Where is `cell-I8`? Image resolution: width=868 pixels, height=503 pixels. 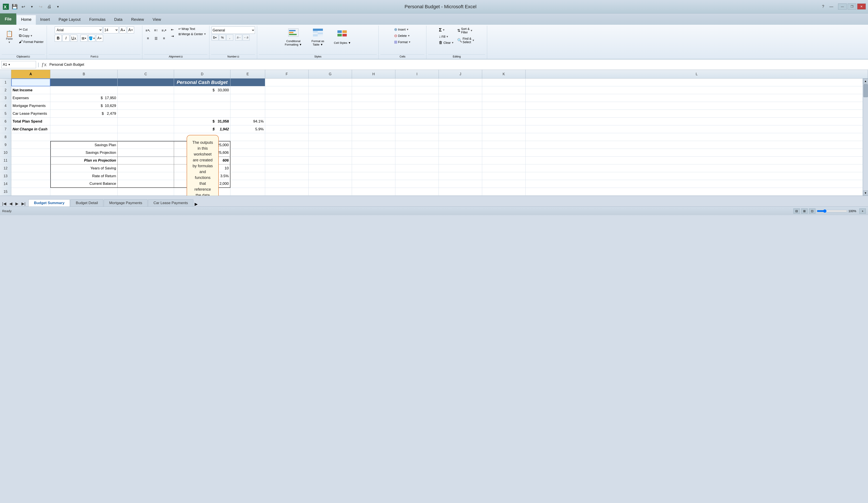 cell-I8 is located at coordinates (417, 137).